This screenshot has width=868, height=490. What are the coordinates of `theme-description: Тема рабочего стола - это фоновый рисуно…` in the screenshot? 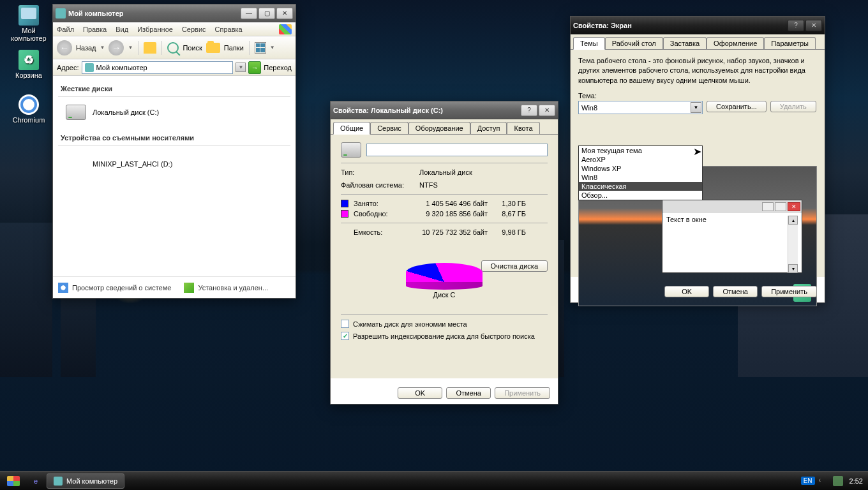 It's located at (698, 71).